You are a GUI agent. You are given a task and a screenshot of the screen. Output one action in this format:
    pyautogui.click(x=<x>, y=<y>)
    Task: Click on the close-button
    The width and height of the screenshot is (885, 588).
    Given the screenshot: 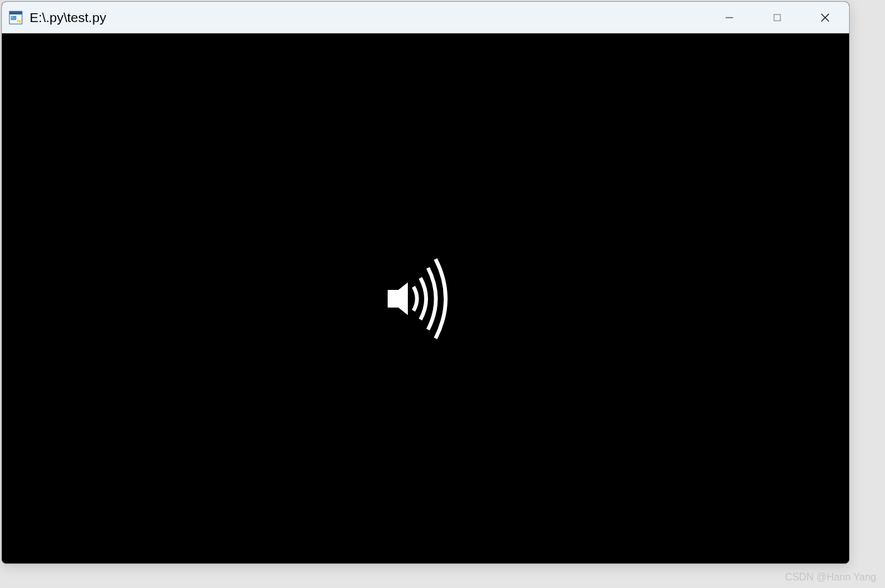 What is the action you would take?
    pyautogui.click(x=825, y=18)
    